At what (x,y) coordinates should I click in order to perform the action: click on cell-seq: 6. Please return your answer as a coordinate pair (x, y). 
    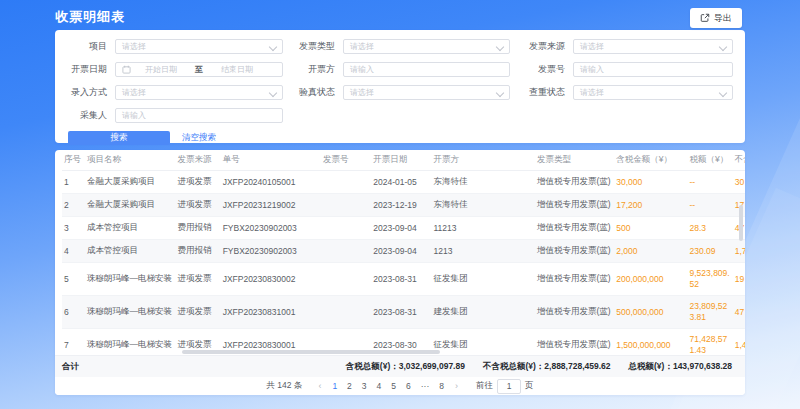
    Looking at the image, I should click on (74, 312).